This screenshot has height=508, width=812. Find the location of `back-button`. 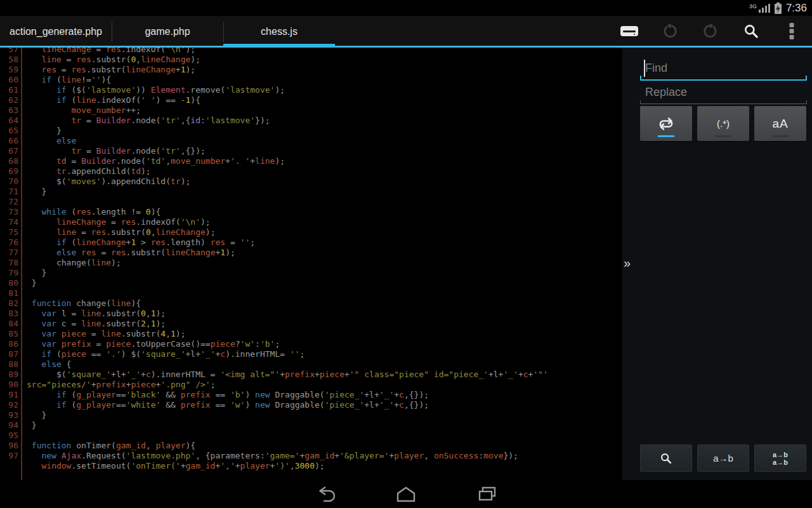

back-button is located at coordinates (325, 494).